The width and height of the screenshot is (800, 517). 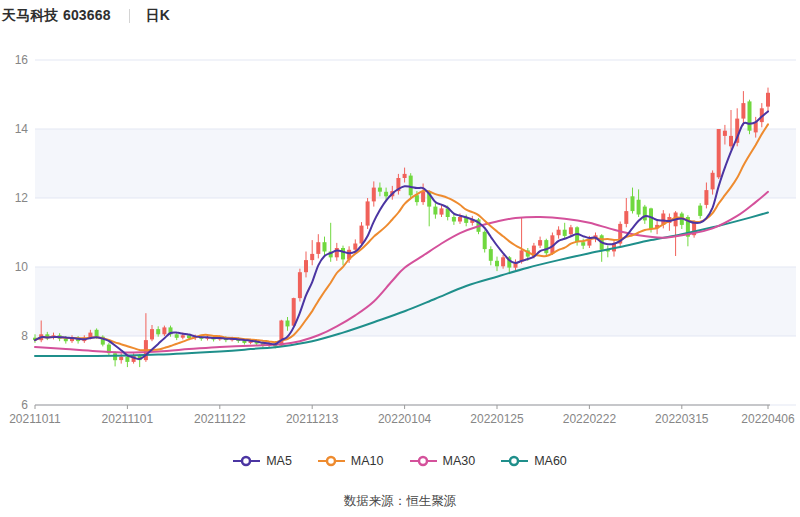 What do you see at coordinates (312, 419) in the screenshot?
I see `svg-text: 20211213` at bounding box center [312, 419].